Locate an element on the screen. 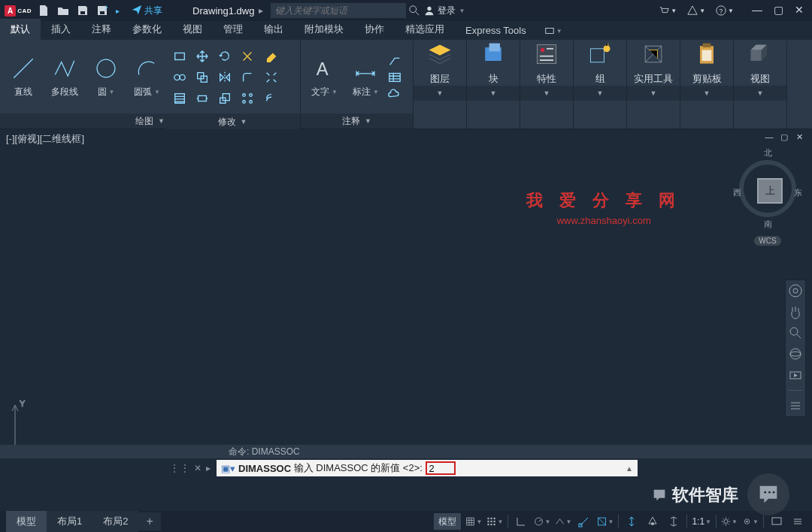 Image resolution: width=812 pixels, height=532 pixels. cycling-icon is located at coordinates (674, 521).